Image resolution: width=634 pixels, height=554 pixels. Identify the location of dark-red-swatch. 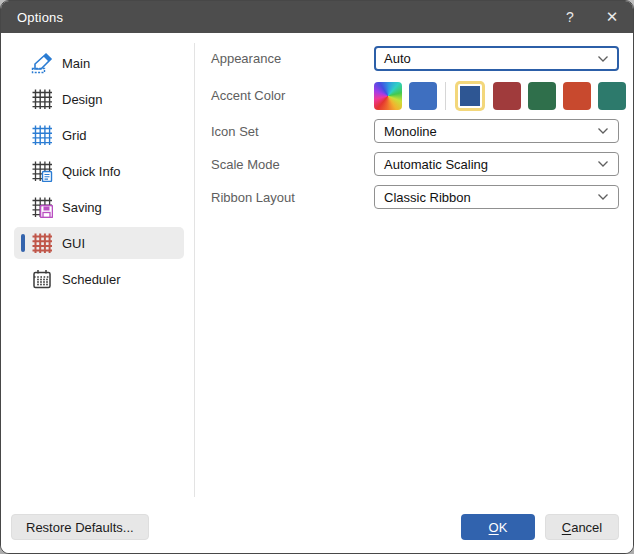
(507, 96).